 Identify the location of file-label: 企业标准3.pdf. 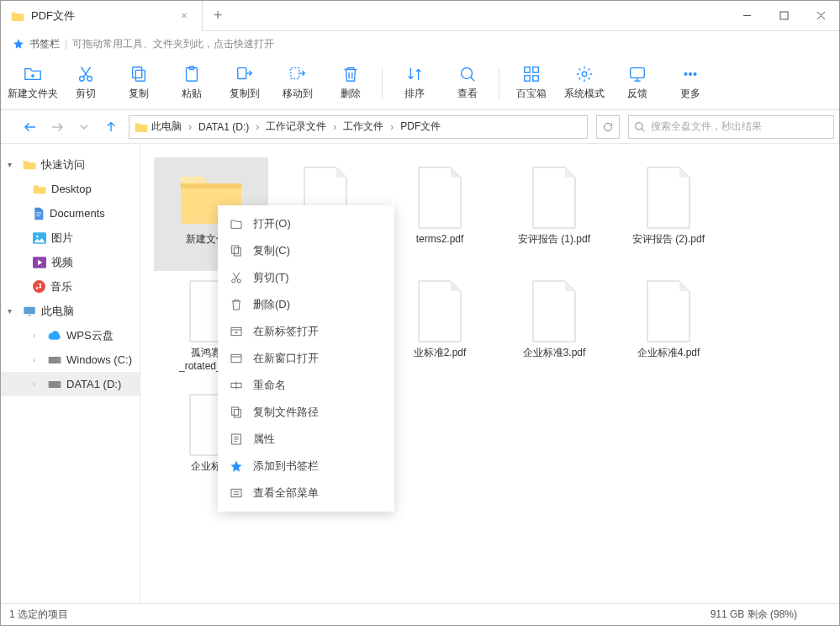
(555, 353).